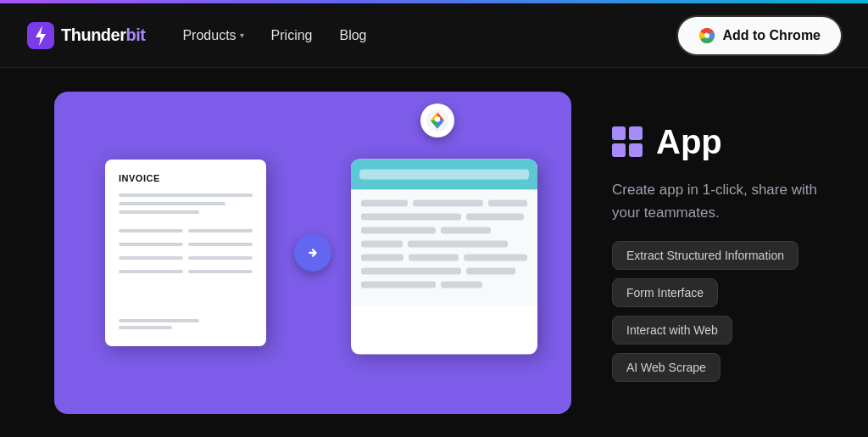 The width and height of the screenshot is (868, 437). I want to click on chevron-down-icon: ▾, so click(242, 36).